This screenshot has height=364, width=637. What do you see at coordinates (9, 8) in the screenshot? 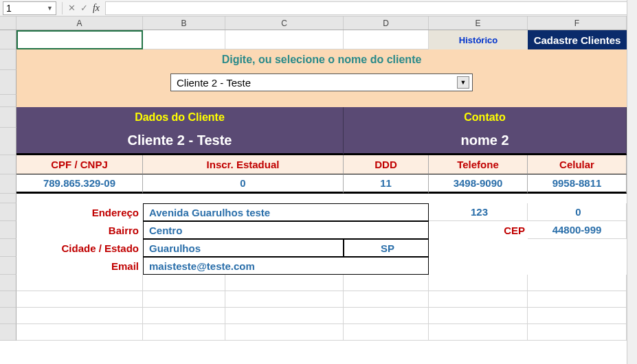
I see `name-box-value: 1` at bounding box center [9, 8].